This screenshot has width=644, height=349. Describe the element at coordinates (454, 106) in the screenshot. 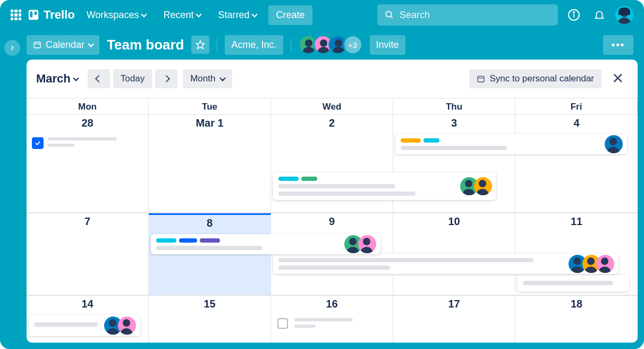

I see `day-header: Thu` at that location.